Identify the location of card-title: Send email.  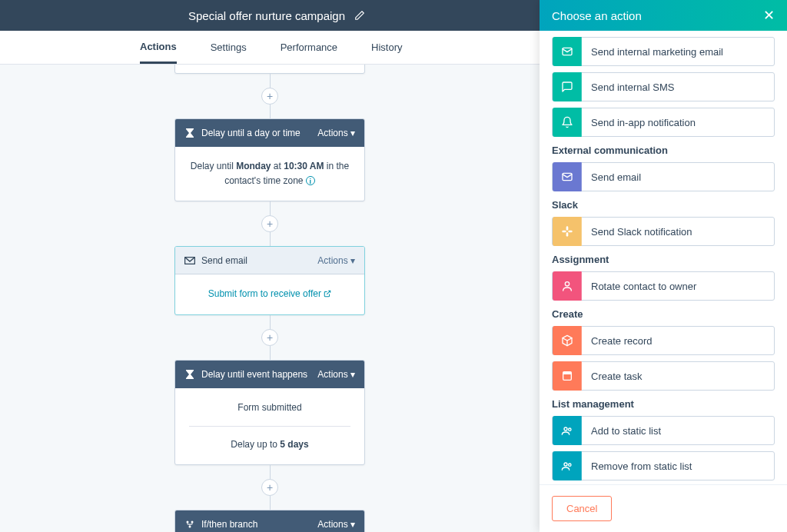
(260, 261).